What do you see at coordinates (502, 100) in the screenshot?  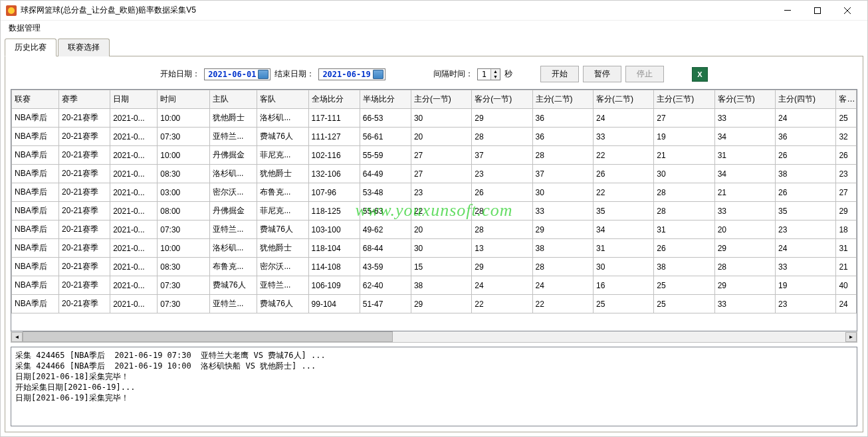 I see `column-header: 客分(一节)` at bounding box center [502, 100].